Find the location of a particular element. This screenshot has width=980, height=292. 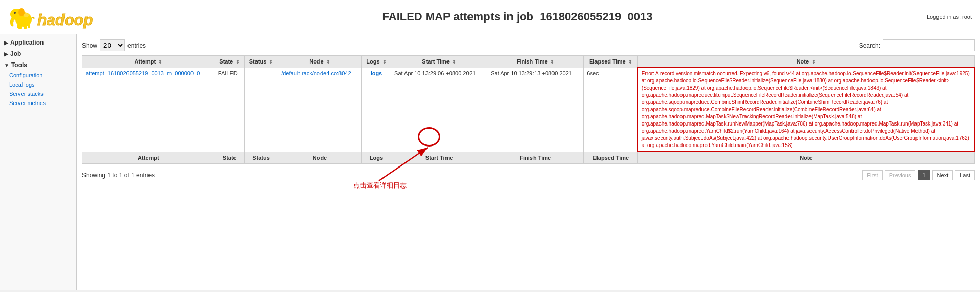

svg-text: hadoop is located at coordinates (65, 19).